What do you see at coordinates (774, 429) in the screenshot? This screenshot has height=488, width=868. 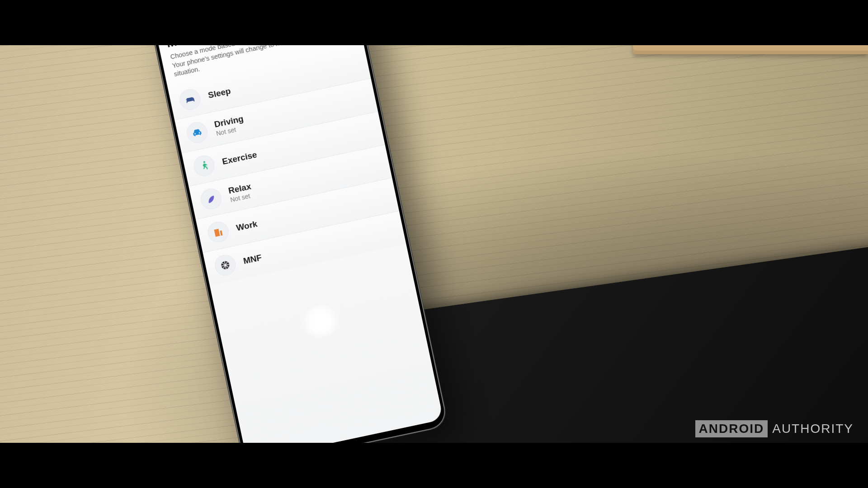 I see `watermark: ANDROID AUTHORITY` at bounding box center [774, 429].